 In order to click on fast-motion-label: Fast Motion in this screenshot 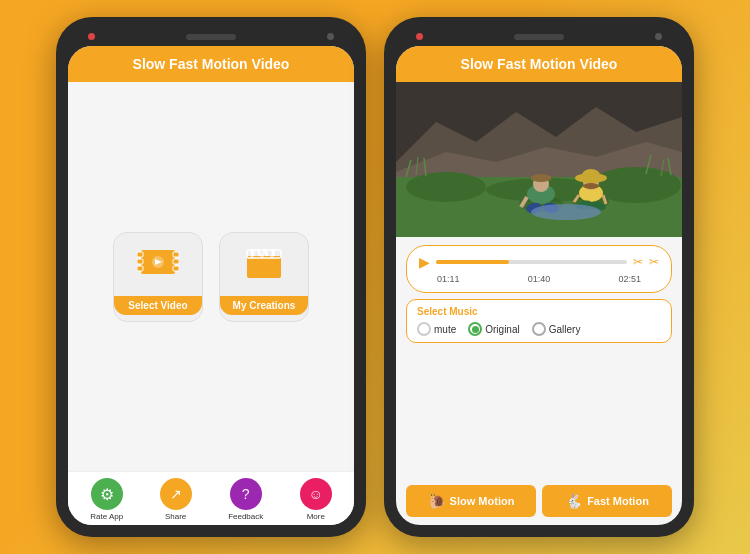, I will do `click(618, 501)`.